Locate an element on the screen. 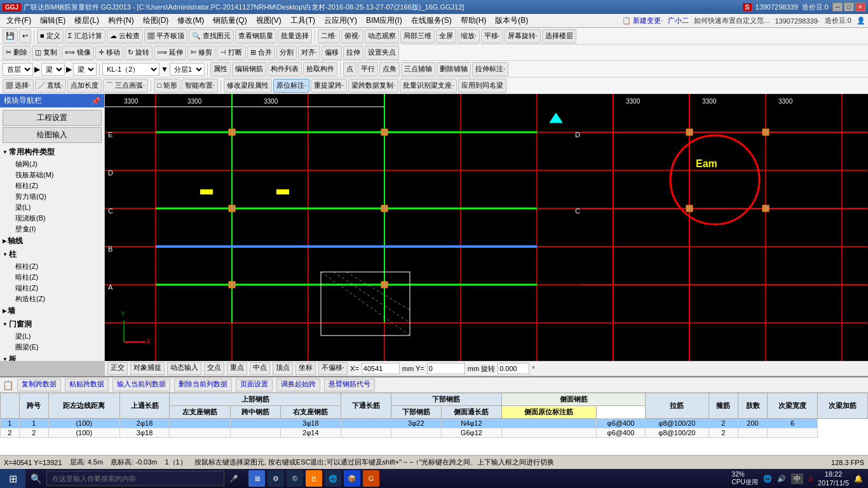  cloud-check-btn: ☁ 云检查 is located at coordinates (125, 36).